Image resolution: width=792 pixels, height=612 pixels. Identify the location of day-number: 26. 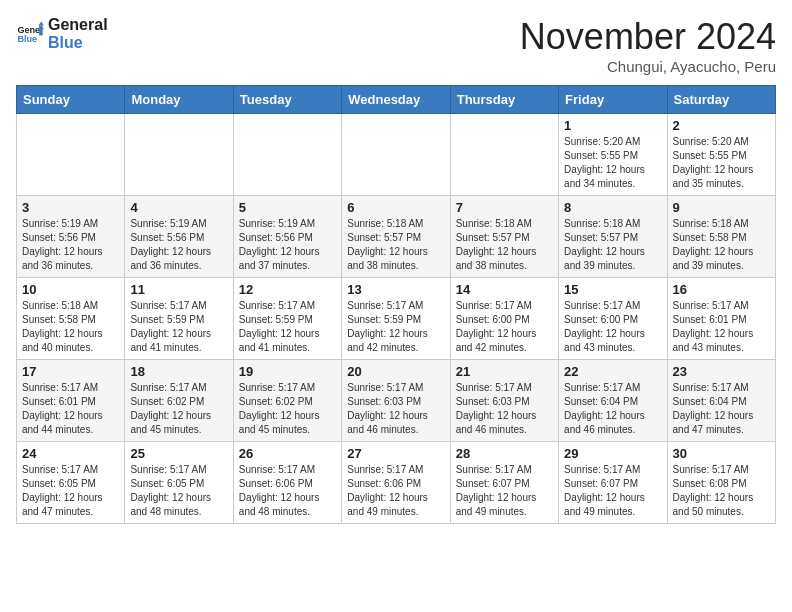
(288, 454).